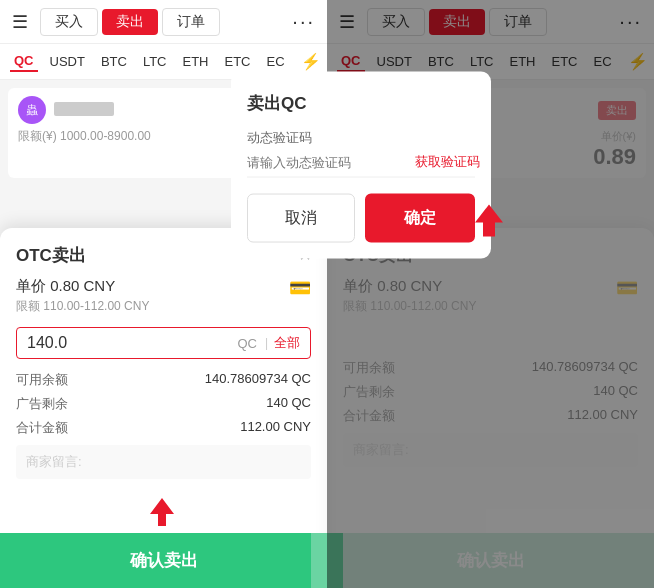  I want to click on left-tab-ec: EC, so click(276, 62).